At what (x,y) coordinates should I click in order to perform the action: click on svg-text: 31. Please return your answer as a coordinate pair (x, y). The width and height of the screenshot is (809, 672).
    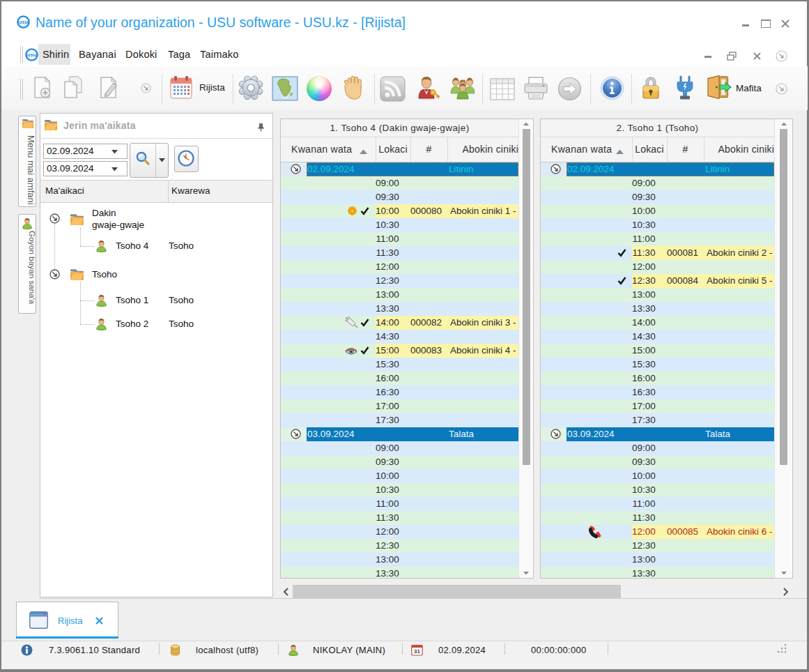
    Looking at the image, I should click on (417, 651).